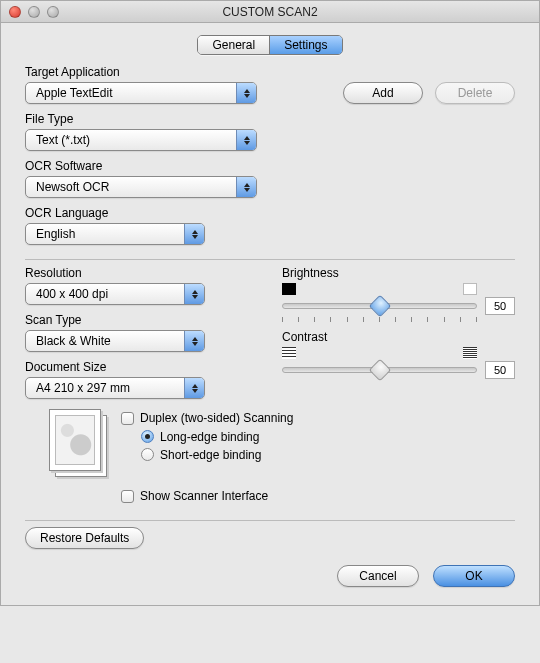 This screenshot has width=540, height=663. What do you see at coordinates (398, 289) in the screenshot?
I see `brightness-swatch-row` at bounding box center [398, 289].